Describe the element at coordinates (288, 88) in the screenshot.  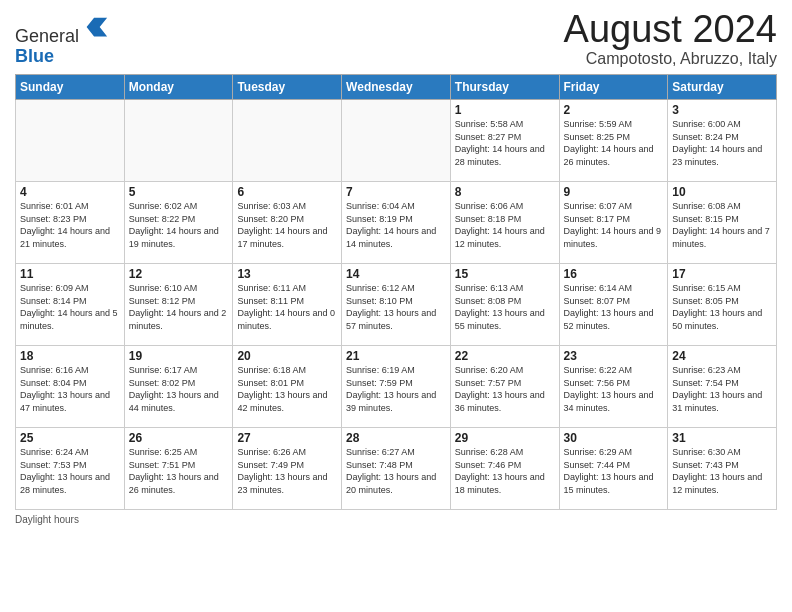
I see `weekday-header-tuesday: Tuesday` at that location.